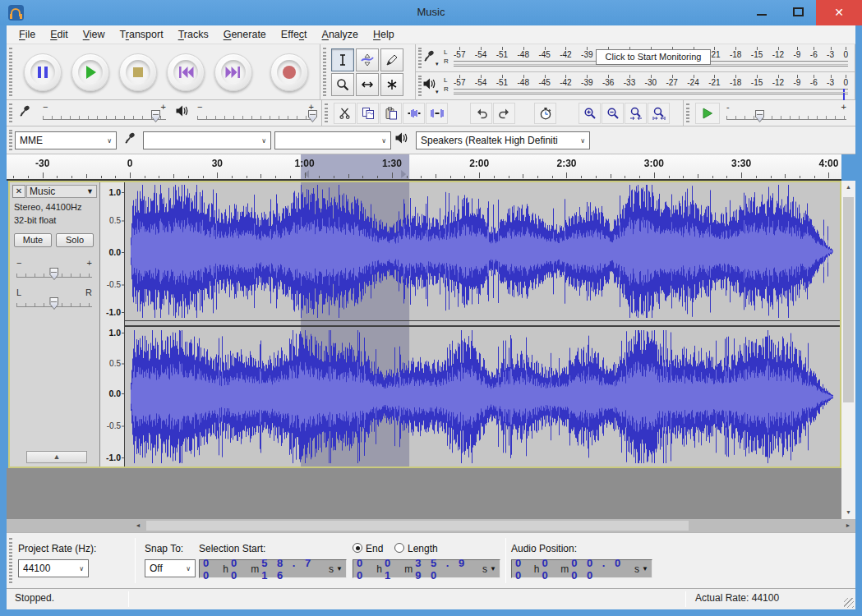 This screenshot has width=862, height=616. What do you see at coordinates (233, 72) in the screenshot?
I see `skip-end-button` at bounding box center [233, 72].